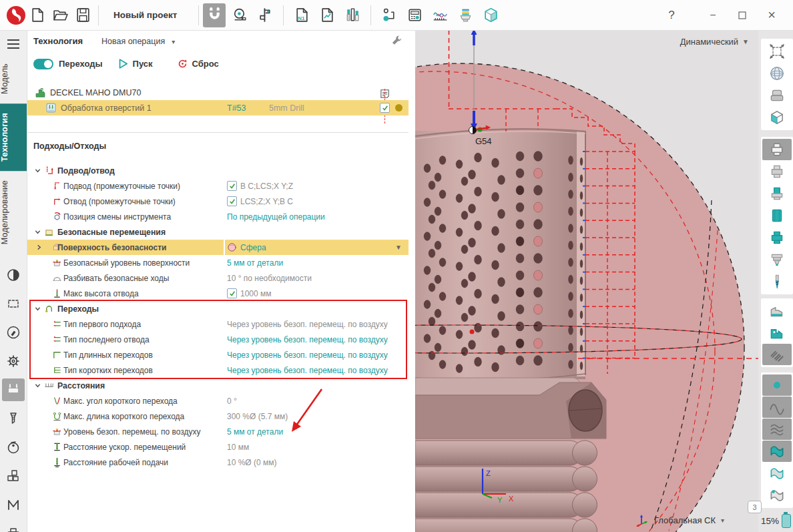 The height and width of the screenshot is (532, 793). I want to click on param-row: Тип длинных переходов Через уровень безо…, so click(218, 355).